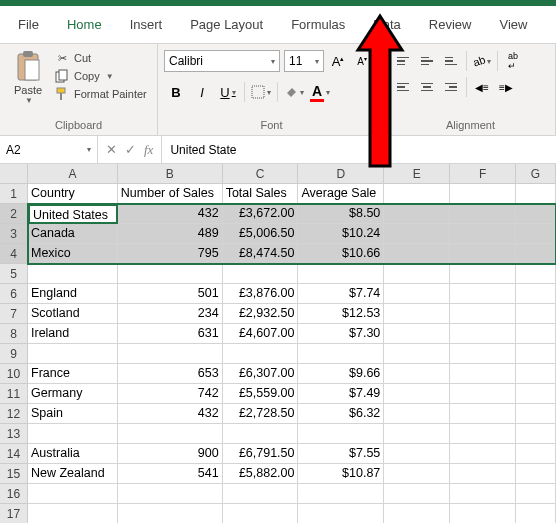  Describe the element at coordinates (341, 174) in the screenshot. I see `column-header: D` at that location.